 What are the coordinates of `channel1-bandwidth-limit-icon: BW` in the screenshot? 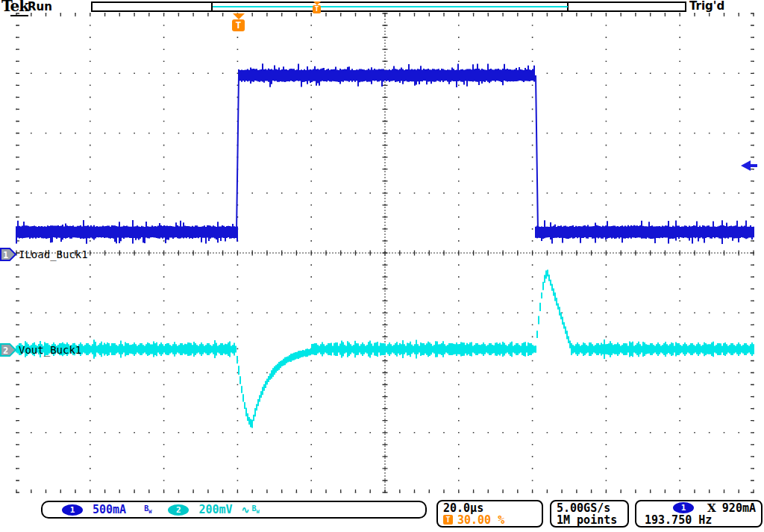 It's located at (148, 510).